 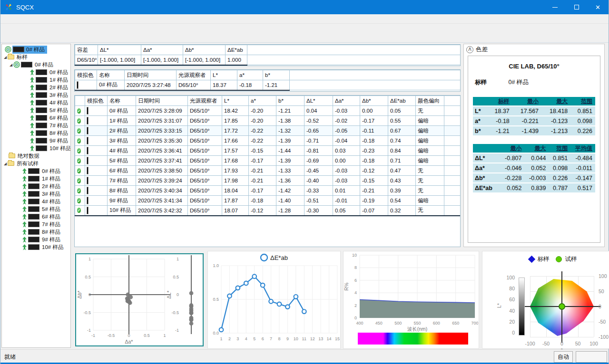 I want to click on menu-bar, so click(x=304, y=19).